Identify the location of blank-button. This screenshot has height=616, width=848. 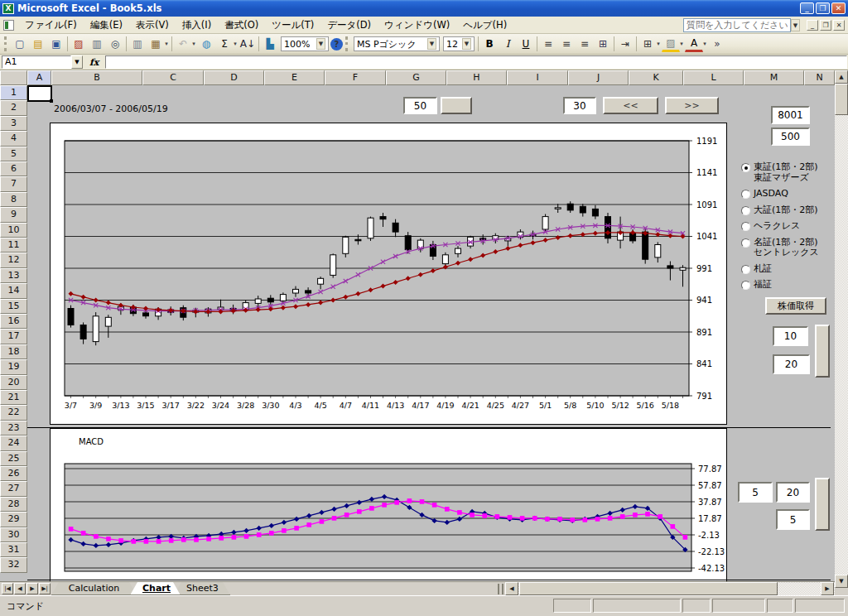
(456, 106).